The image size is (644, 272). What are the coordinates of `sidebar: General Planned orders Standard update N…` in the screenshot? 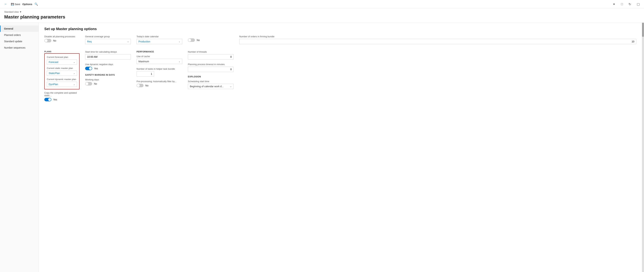 It's located at (20, 148).